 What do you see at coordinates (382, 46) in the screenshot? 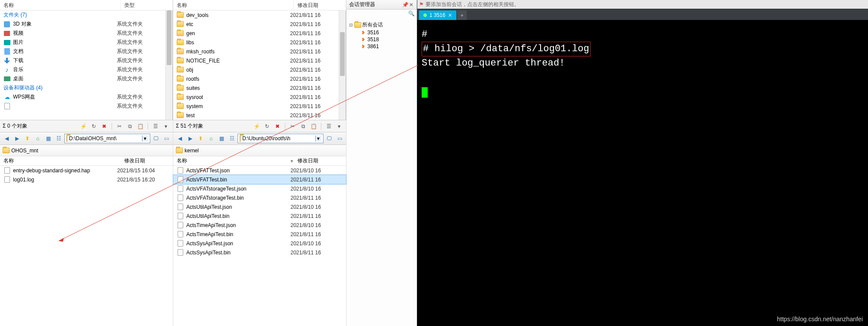
I see `session-item: ❥ 3861` at bounding box center [382, 46].